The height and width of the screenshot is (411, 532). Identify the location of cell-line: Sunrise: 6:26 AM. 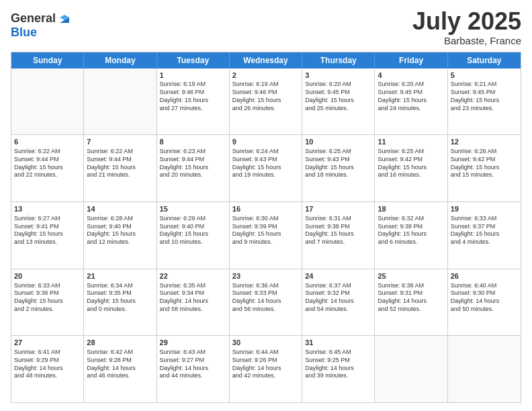
(484, 152).